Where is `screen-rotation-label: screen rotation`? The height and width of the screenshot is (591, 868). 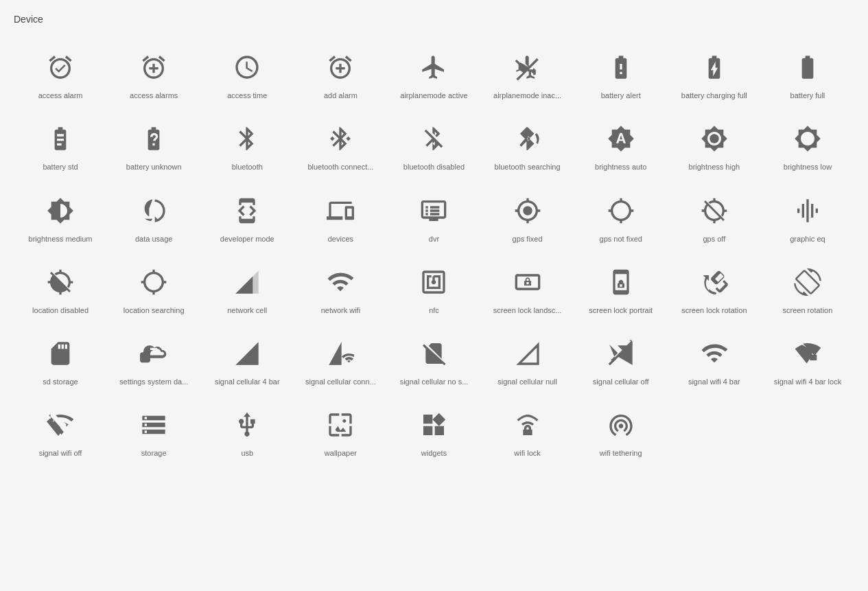 screen-rotation-label: screen rotation is located at coordinates (808, 310).